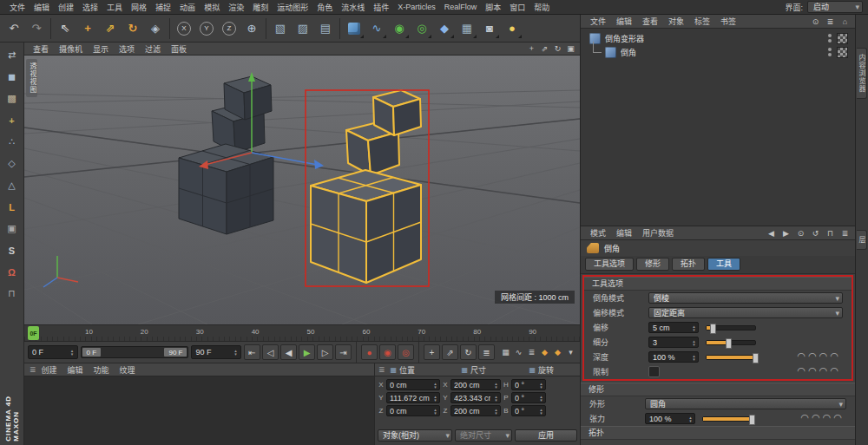 The image size is (868, 445). What do you see at coordinates (175, 352) in the screenshot?
I see `range-end-handle: 90 F` at bounding box center [175, 352].